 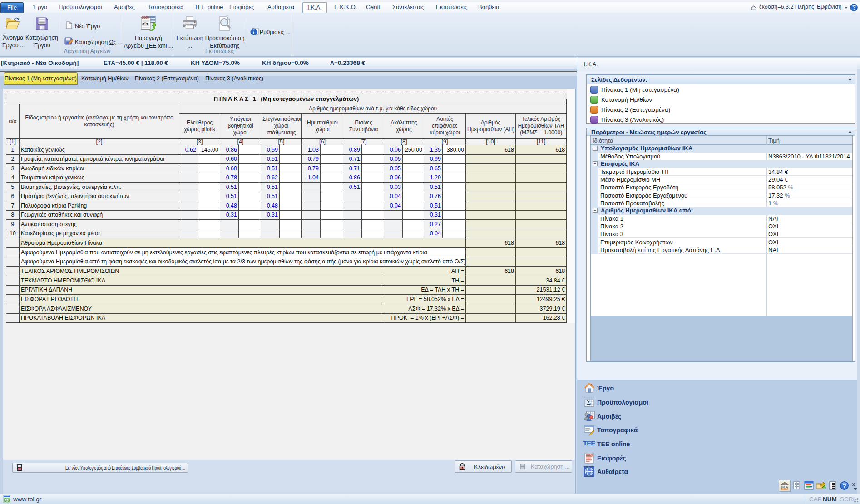 What do you see at coordinates (589, 443) in the screenshot?
I see `svg-text: ΤΕΕ` at bounding box center [589, 443].